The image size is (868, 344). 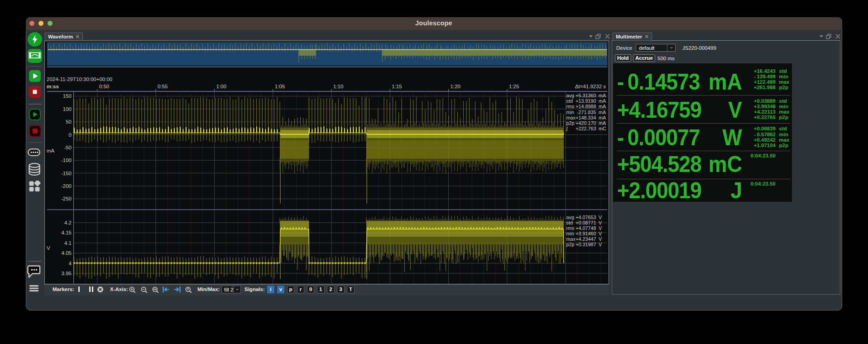 What do you see at coordinates (586, 234) in the screenshot?
I see `svg-text: +3.91460` at bounding box center [586, 234].